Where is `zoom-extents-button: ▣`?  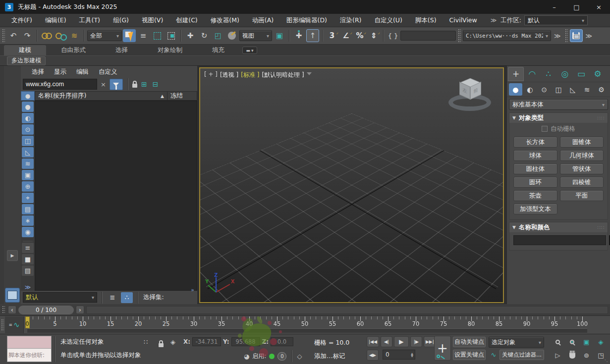 zoom-extents-button: ▣ is located at coordinates (587, 342).